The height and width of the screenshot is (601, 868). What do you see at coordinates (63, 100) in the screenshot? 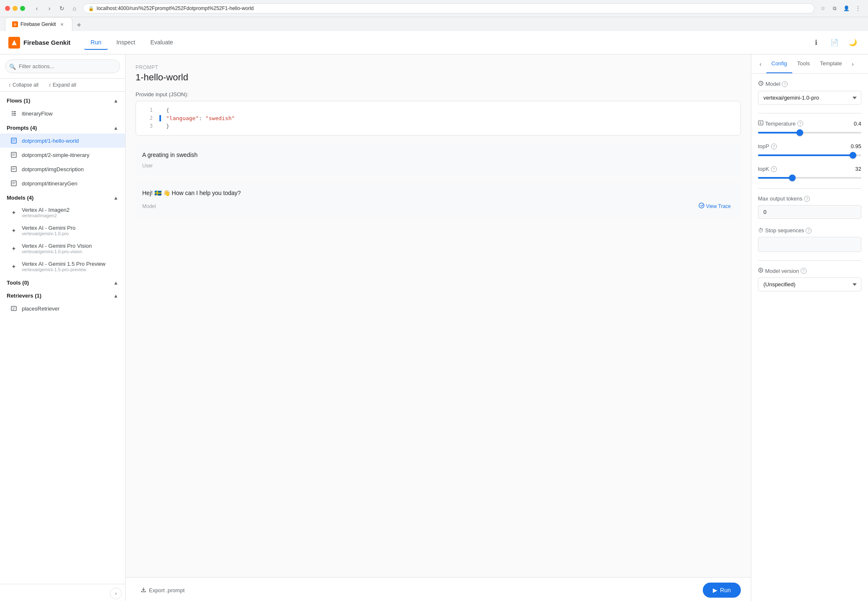
I see `flows-section-header: Flows (1) ▲` at bounding box center [63, 100].